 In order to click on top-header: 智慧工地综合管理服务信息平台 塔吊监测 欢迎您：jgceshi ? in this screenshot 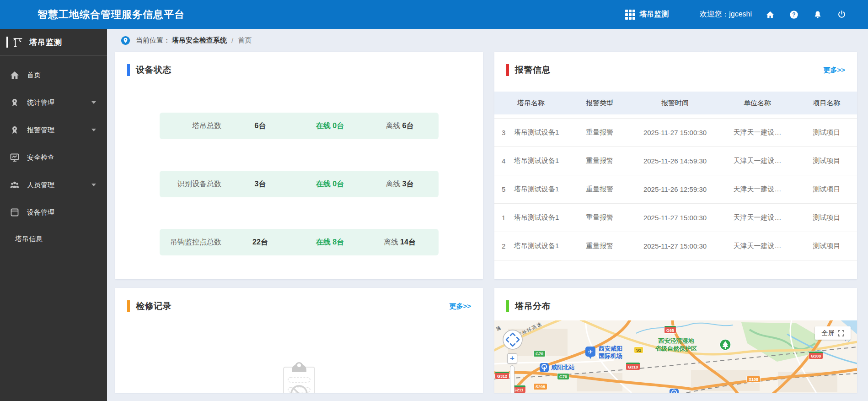, I will do `click(434, 15)`.